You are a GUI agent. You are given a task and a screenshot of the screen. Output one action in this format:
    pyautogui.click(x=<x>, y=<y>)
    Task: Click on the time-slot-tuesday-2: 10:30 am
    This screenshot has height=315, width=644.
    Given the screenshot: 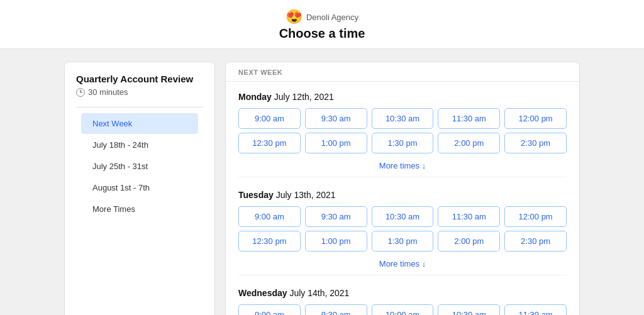 What is the action you would take?
    pyautogui.click(x=402, y=216)
    